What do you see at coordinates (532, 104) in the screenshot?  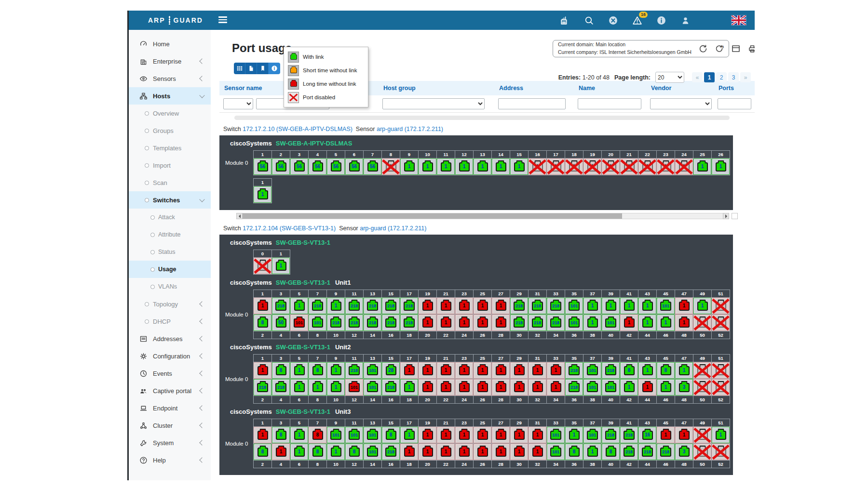 I see `address-filter-input` at bounding box center [532, 104].